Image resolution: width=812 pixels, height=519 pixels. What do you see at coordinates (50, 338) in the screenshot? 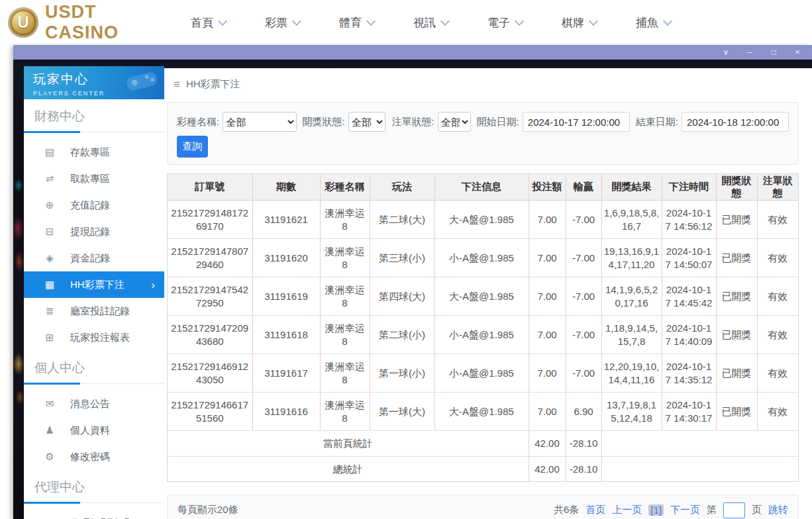
I see `report-icon: ⊞` at bounding box center [50, 338].